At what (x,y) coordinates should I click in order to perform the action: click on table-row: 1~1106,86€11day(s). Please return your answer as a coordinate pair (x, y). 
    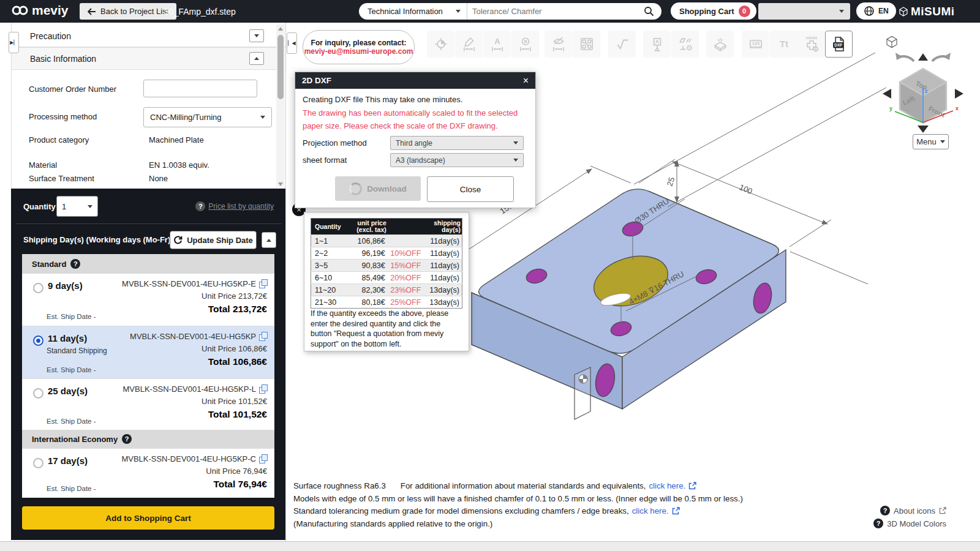
    Looking at the image, I should click on (387, 241).